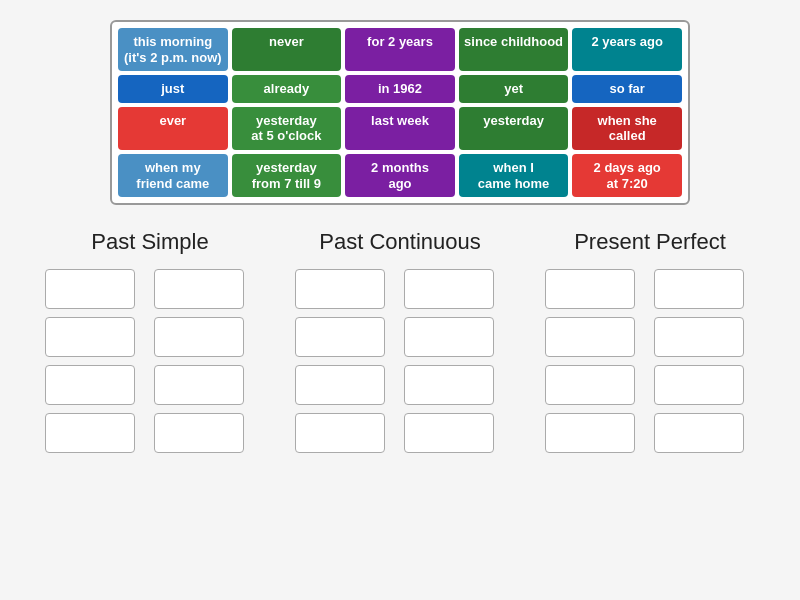 This screenshot has height=600, width=800. Describe the element at coordinates (173, 176) in the screenshot. I see `word-tile-15: when my friend came` at that location.